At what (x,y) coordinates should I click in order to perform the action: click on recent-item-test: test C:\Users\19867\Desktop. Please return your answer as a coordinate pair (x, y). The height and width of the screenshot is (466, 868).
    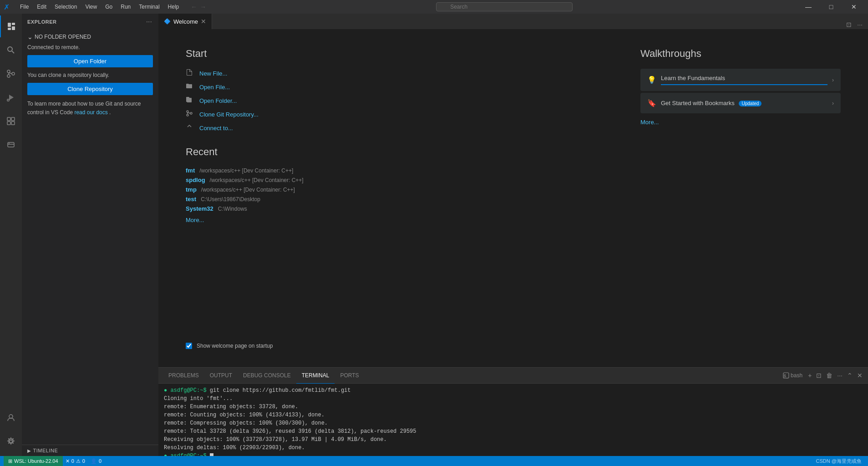
    Looking at the image, I should click on (400, 199).